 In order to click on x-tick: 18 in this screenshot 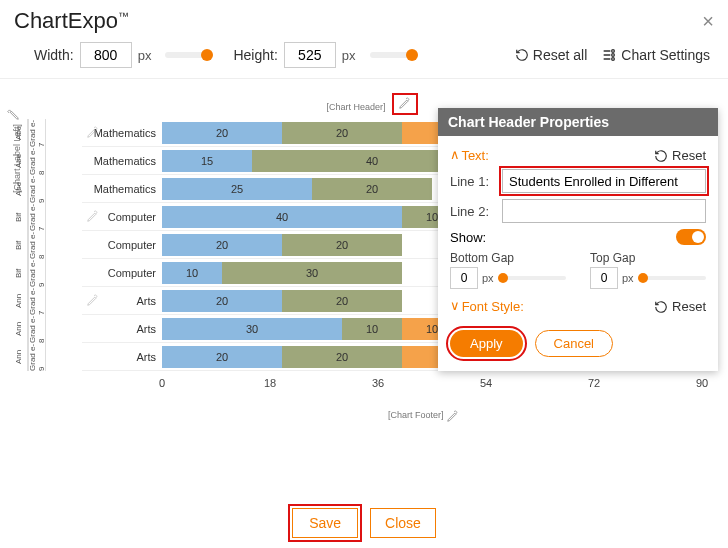, I will do `click(270, 383)`.